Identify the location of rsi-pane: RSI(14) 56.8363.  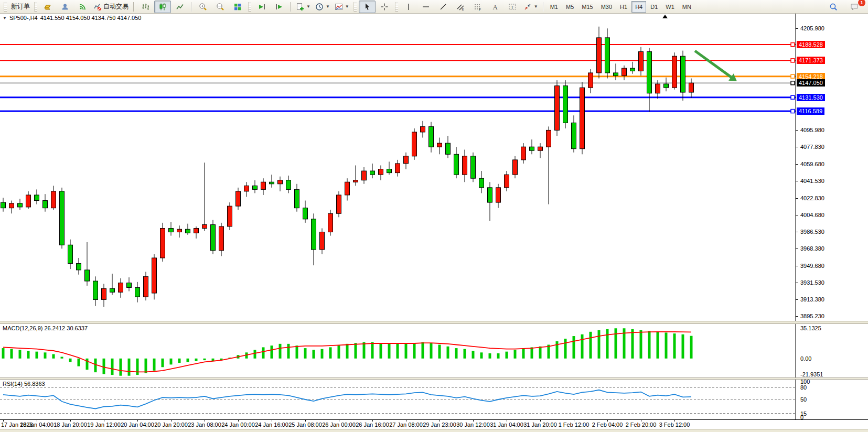
(434, 399).